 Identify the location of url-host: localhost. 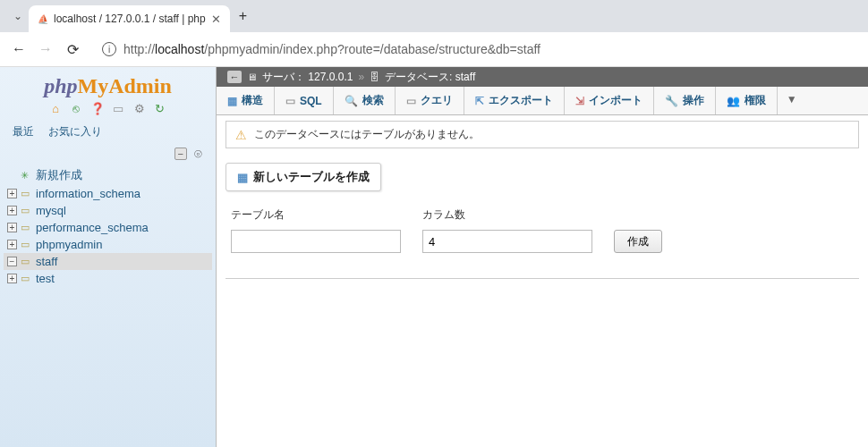
(179, 49).